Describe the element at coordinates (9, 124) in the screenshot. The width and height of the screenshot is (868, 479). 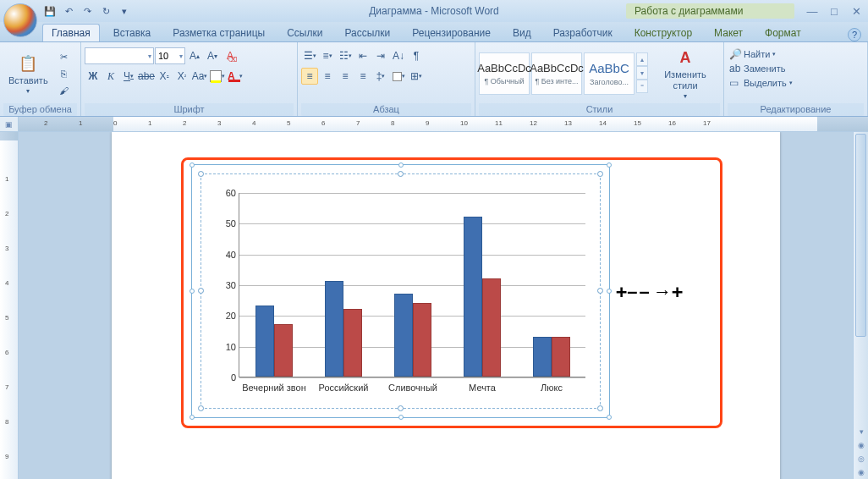
I see `ruler-corner: ▣` at that location.